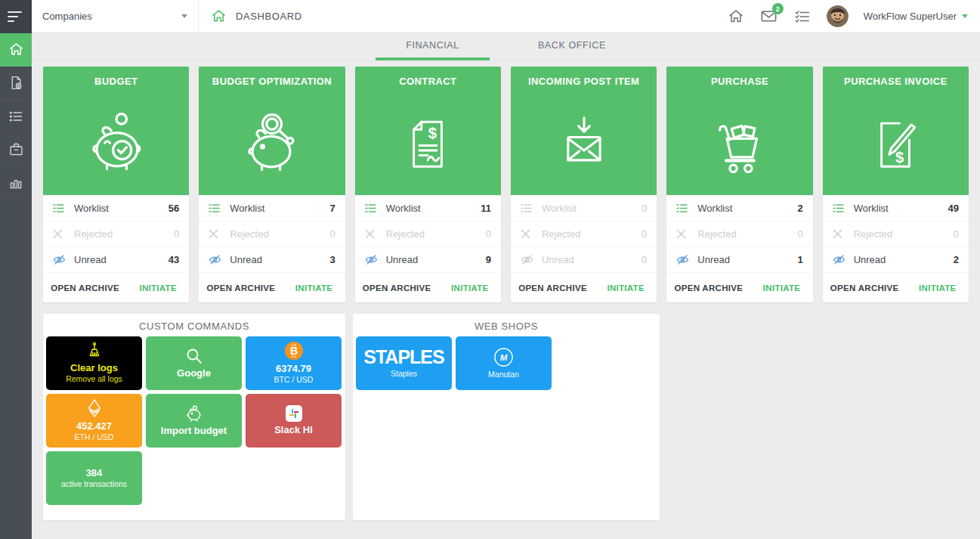  What do you see at coordinates (116, 208) in the screenshot?
I see `worklist-row: Worklist 56` at bounding box center [116, 208].